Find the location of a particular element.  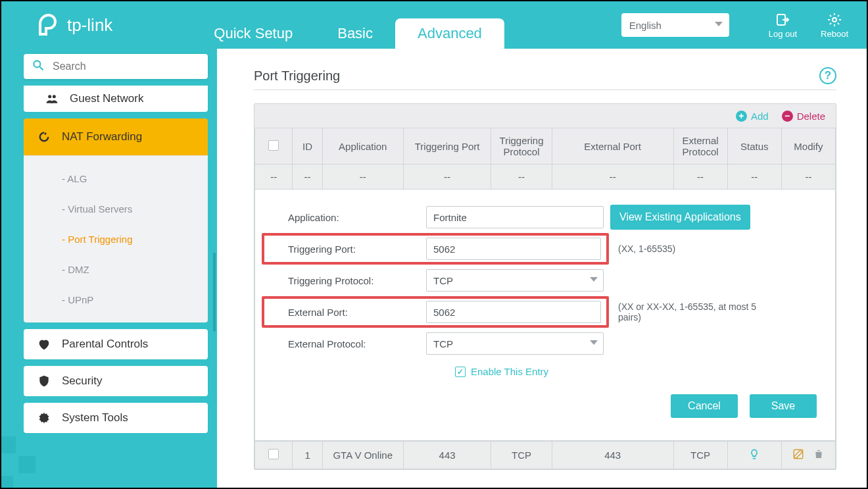

shield-icon is located at coordinates (44, 381).